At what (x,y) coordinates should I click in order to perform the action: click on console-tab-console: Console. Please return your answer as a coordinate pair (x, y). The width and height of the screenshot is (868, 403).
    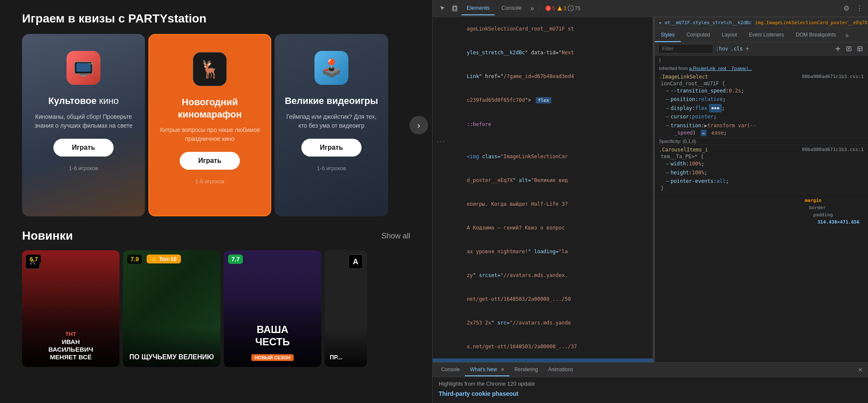
    Looking at the image, I should click on (451, 370).